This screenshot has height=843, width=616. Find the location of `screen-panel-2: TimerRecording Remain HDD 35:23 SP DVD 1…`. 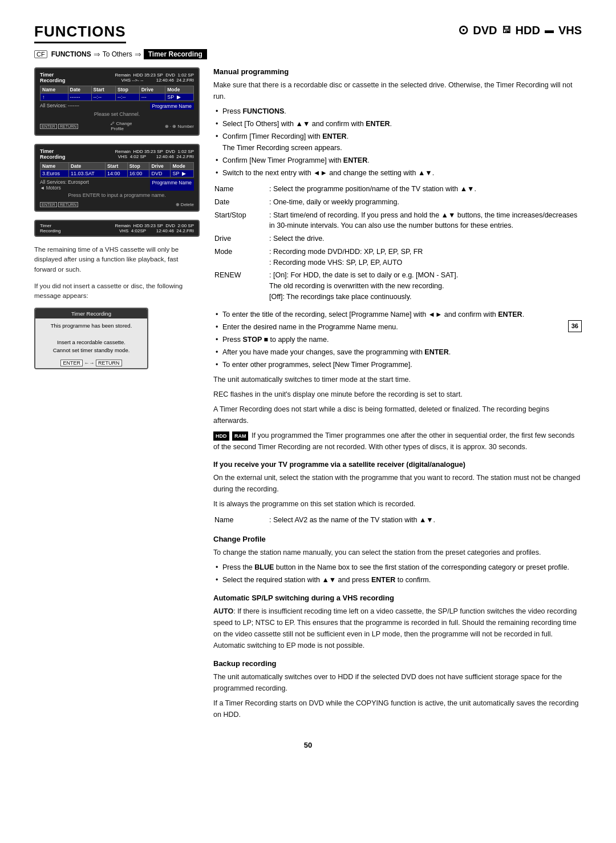

screen-panel-2: TimerRecording Remain HDD 35:23 SP DVD 1… is located at coordinates (117, 178).